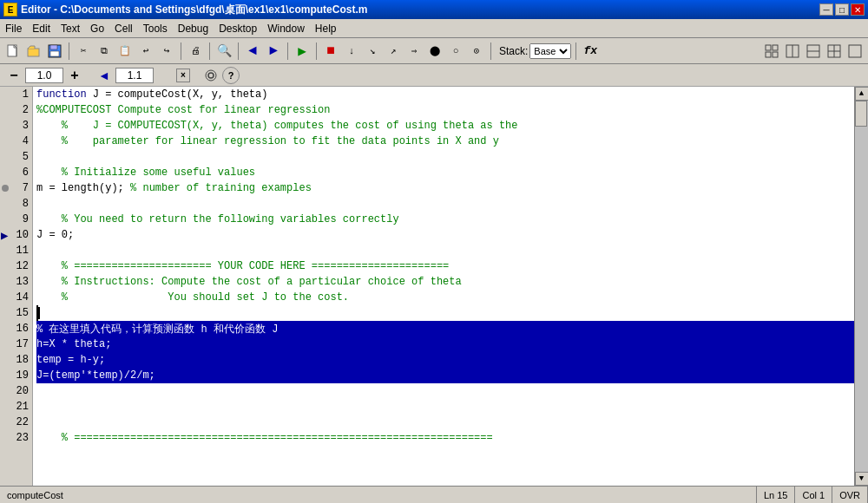  What do you see at coordinates (590, 51) in the screenshot?
I see `fx-button: fx` at bounding box center [590, 51].